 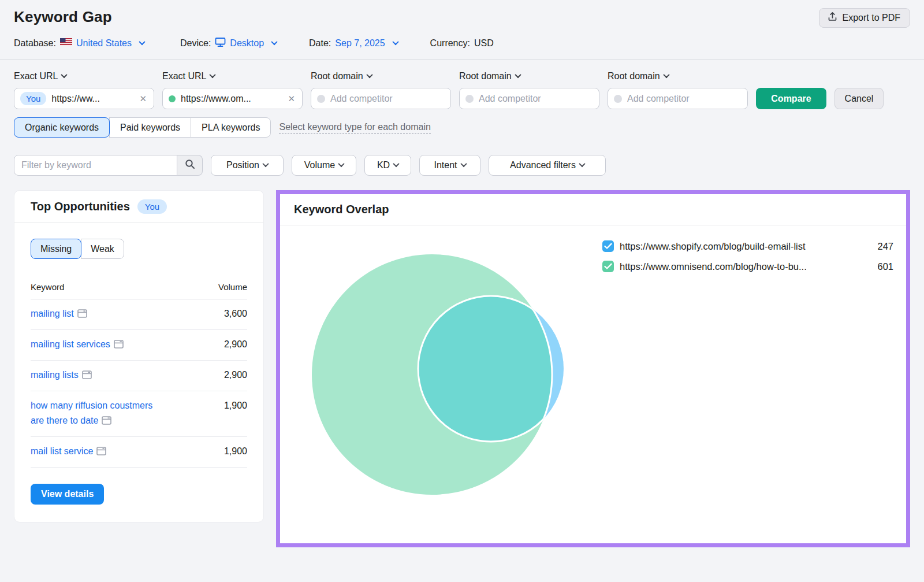 What do you see at coordinates (247, 165) in the screenshot?
I see `position-filter-dropdown: Position` at bounding box center [247, 165].